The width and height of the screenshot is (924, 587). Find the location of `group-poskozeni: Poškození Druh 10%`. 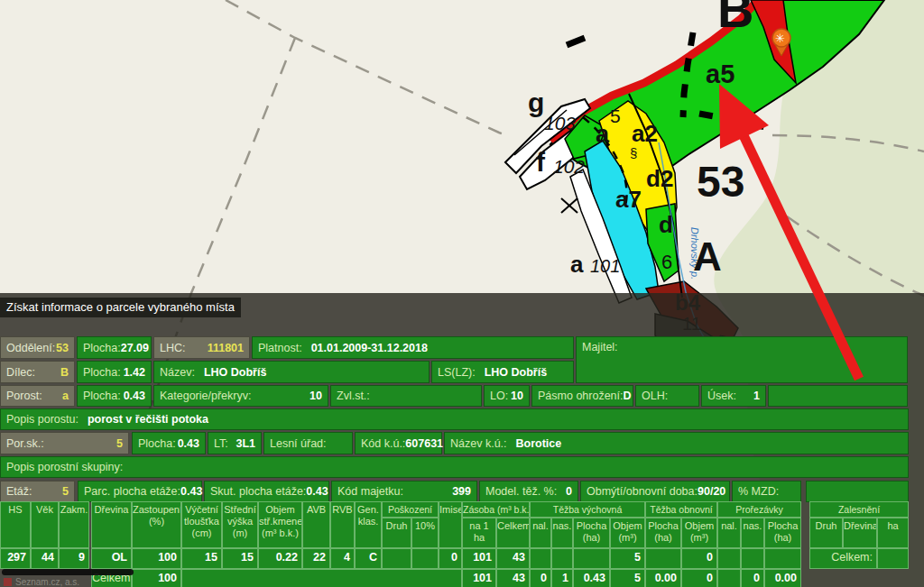

group-poskozeni: Poškození Druh 10% is located at coordinates (410, 525).